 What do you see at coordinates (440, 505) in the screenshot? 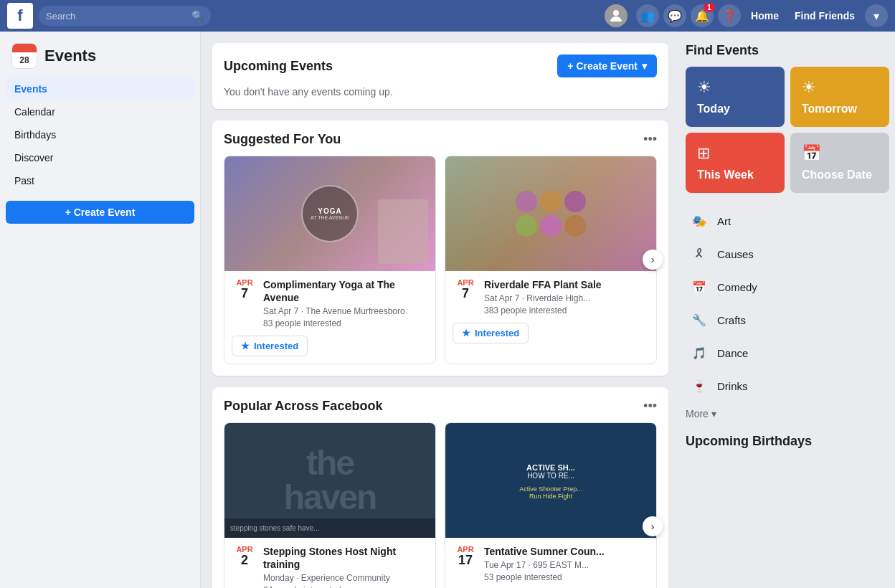
I see `popular-events-carousel: thehaven stepping stones safe have... AP…` at bounding box center [440, 505].